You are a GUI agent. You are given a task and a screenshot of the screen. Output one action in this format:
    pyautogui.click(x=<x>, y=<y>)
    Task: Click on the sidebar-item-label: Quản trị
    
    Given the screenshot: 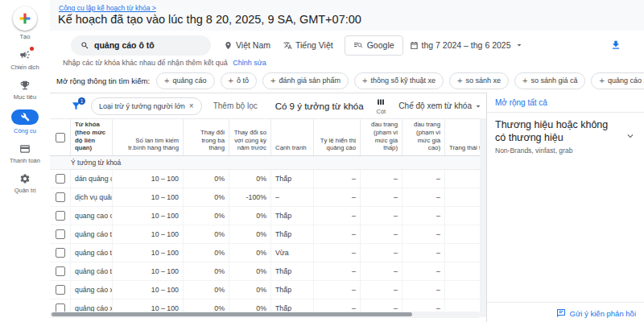 What is the action you would take?
    pyautogui.click(x=26, y=190)
    